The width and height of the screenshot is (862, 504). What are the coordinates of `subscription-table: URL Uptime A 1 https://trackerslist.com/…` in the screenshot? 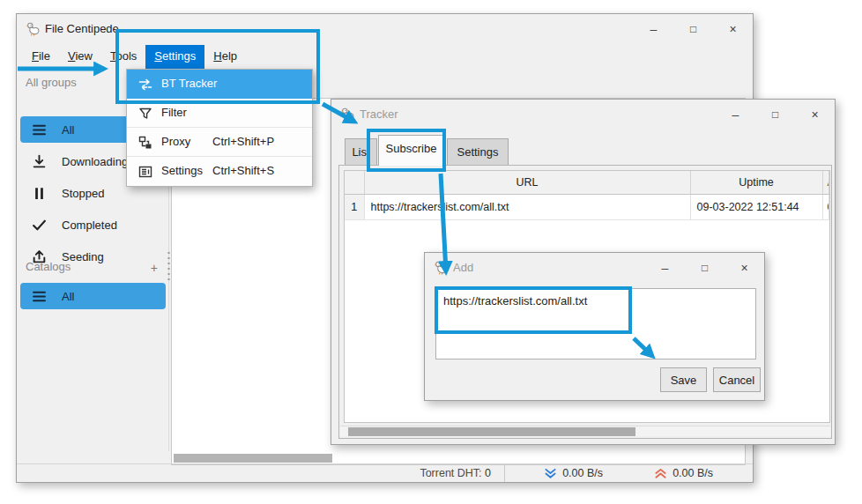 It's located at (587, 196).